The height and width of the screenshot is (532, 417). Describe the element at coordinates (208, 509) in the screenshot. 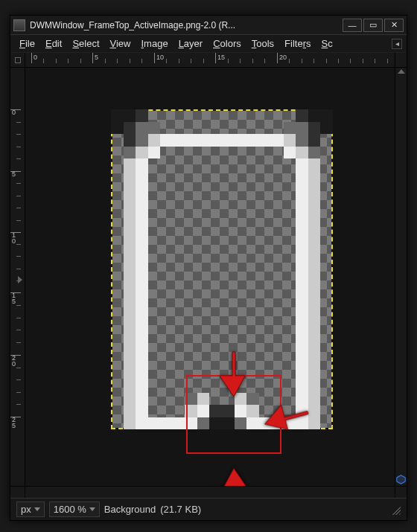

I see `status-bar: px 1600 % Background (21.7 KB)` at that location.